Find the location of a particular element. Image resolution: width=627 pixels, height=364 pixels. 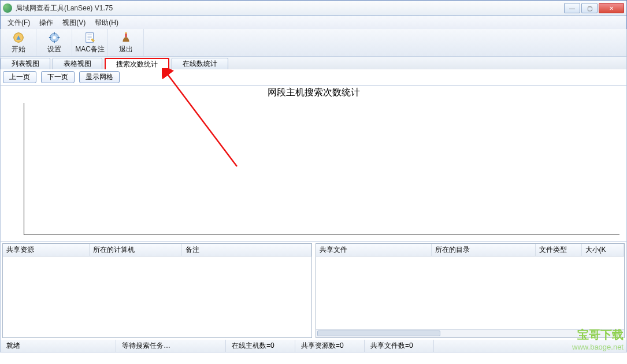

tab-onlinestats: 在线数统计 is located at coordinates (200, 64).